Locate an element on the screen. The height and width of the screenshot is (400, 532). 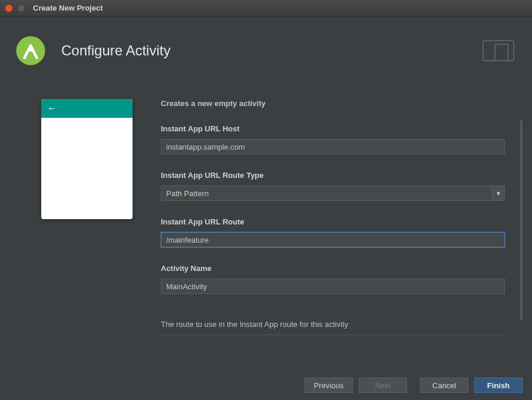
previous-button: Previous is located at coordinates (329, 385).